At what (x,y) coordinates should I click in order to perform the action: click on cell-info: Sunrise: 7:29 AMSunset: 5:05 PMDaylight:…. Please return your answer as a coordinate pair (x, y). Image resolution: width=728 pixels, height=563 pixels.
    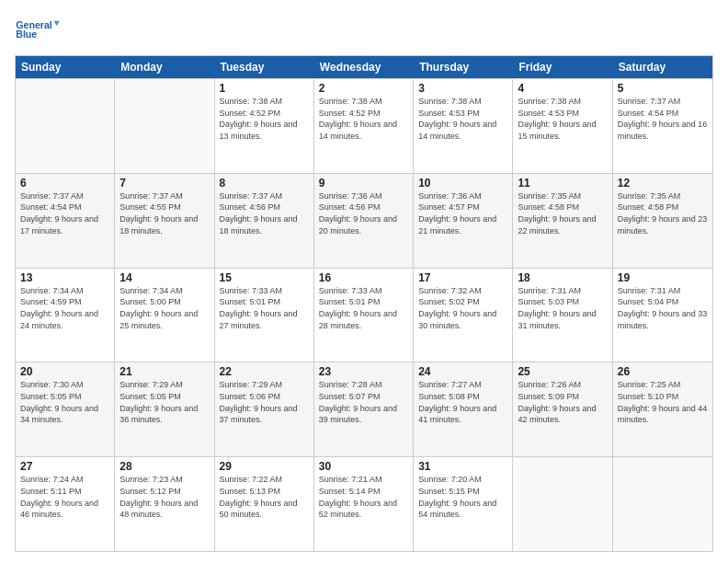
    Looking at the image, I should click on (158, 402).